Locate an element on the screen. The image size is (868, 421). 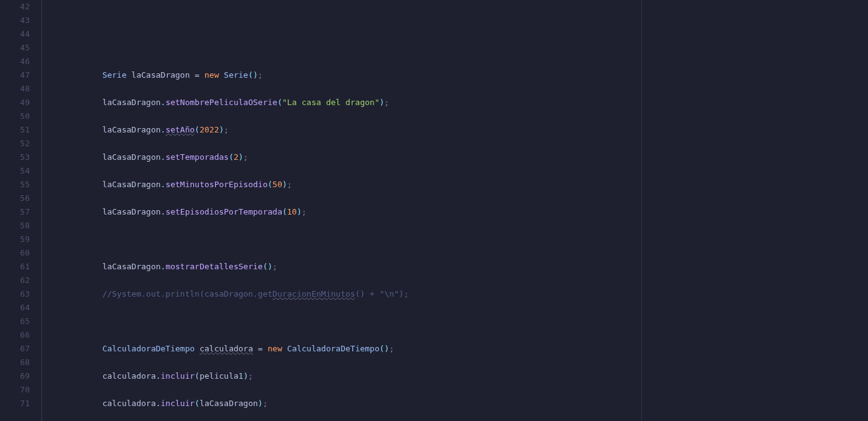
line-number: 53 is located at coordinates (17, 157).